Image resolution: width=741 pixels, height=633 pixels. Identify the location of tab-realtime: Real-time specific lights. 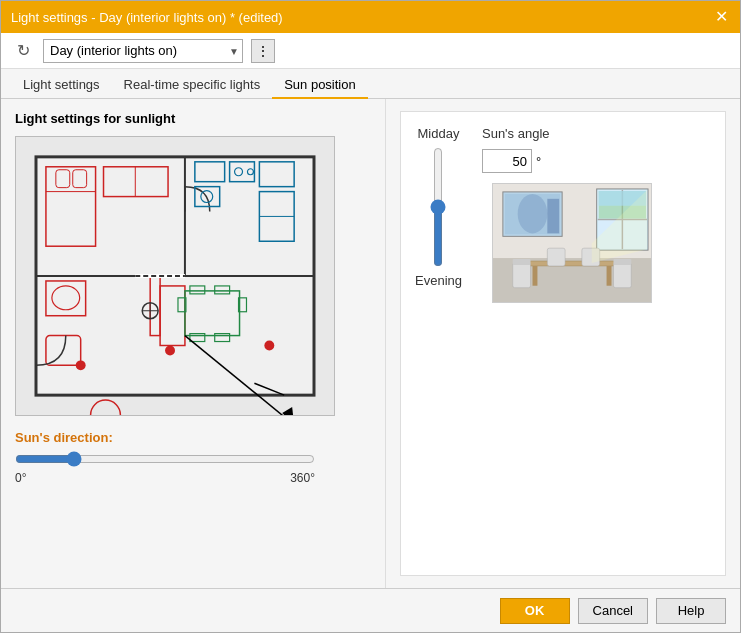
(192, 86).